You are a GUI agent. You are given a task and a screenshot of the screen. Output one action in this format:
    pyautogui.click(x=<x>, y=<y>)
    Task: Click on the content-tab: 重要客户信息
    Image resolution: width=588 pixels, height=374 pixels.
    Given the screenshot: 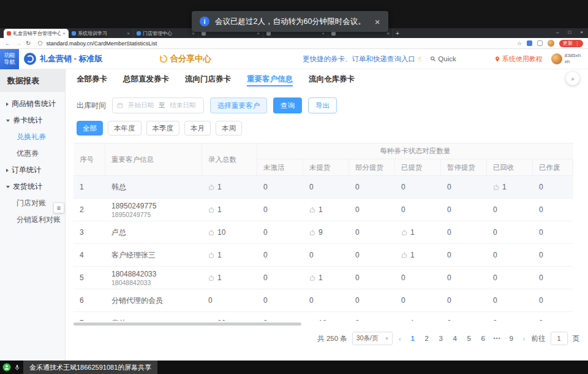 What is the action you would take?
    pyautogui.click(x=270, y=79)
    